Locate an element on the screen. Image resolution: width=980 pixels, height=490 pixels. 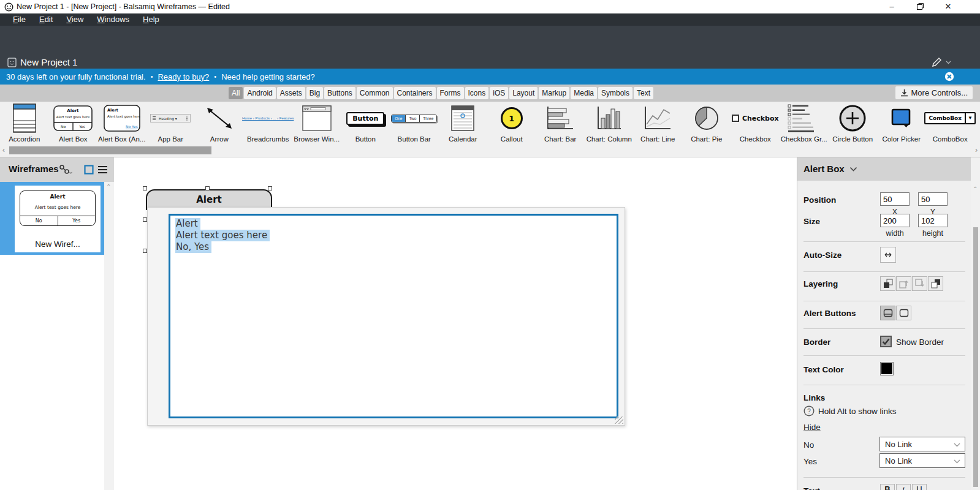
help-getting-started-text: Need help getting started? is located at coordinates (268, 77).